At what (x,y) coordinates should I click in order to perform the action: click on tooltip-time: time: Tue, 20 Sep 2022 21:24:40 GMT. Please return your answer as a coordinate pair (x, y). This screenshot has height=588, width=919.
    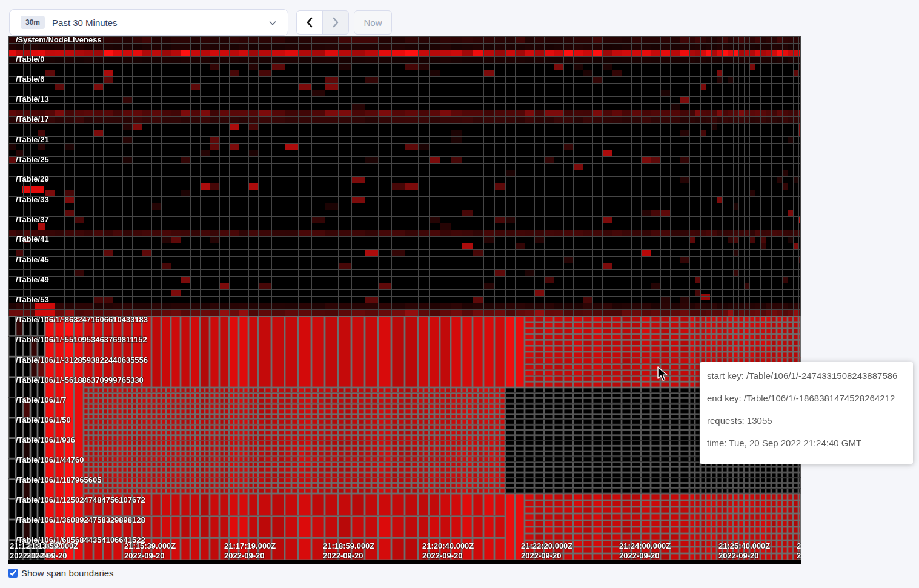
    Looking at the image, I should click on (806, 443).